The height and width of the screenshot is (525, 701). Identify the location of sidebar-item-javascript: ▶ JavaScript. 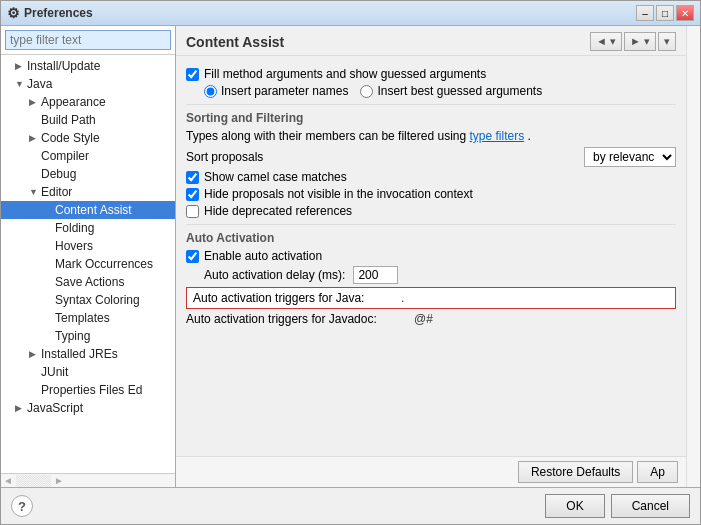
(88, 408).